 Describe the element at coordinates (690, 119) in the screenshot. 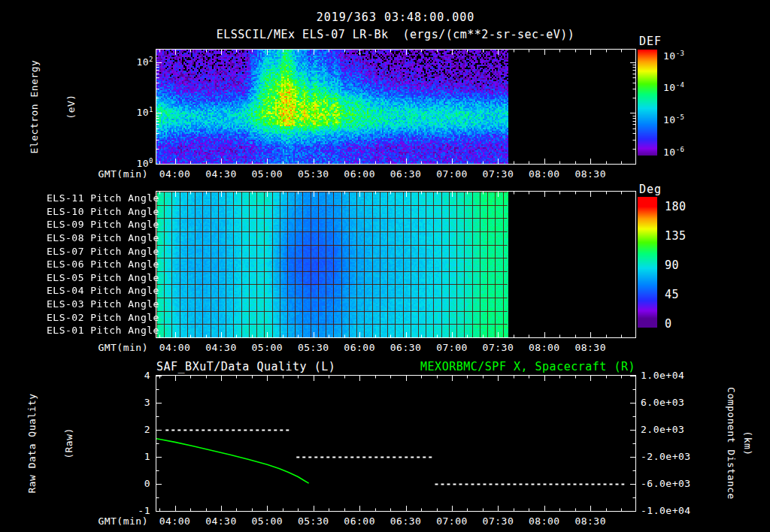

I see `def-tick-label: 10-5` at that location.